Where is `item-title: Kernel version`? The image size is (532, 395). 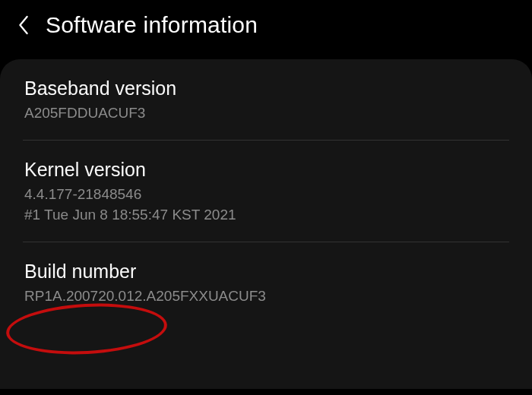
item-title: Kernel version is located at coordinates (266, 170).